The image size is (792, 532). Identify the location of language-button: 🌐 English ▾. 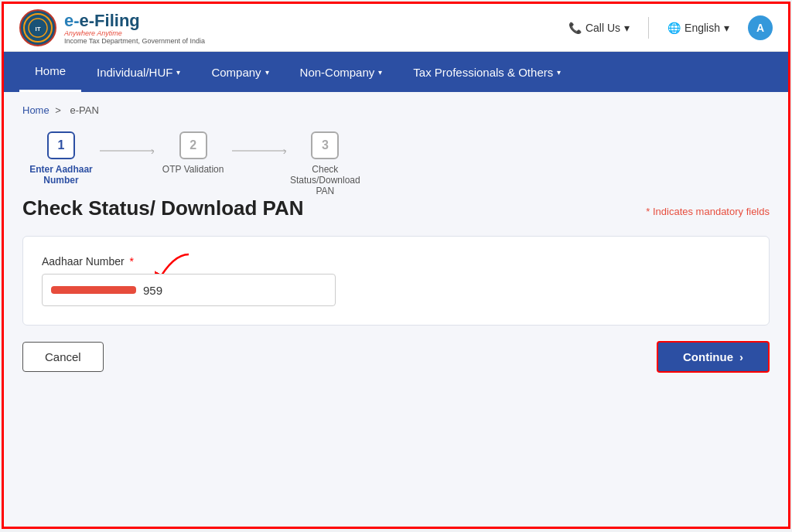
(698, 28).